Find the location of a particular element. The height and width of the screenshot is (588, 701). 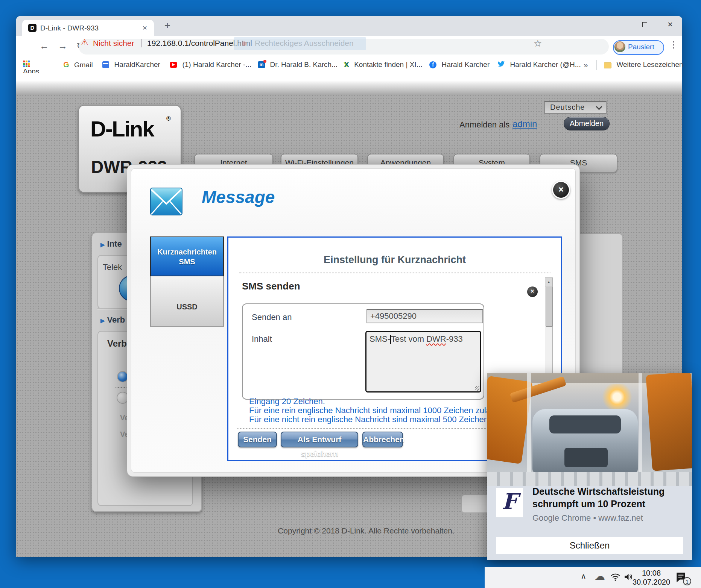

tray-clock: 10:08 30.07.2020 is located at coordinates (651, 577).